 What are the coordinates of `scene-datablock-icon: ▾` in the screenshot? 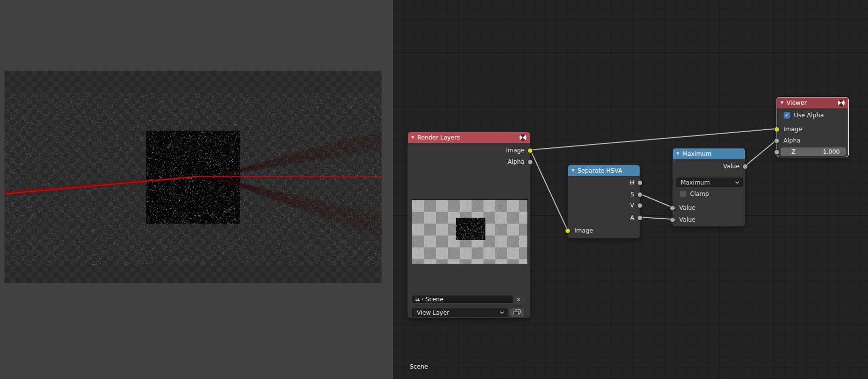 It's located at (419, 299).